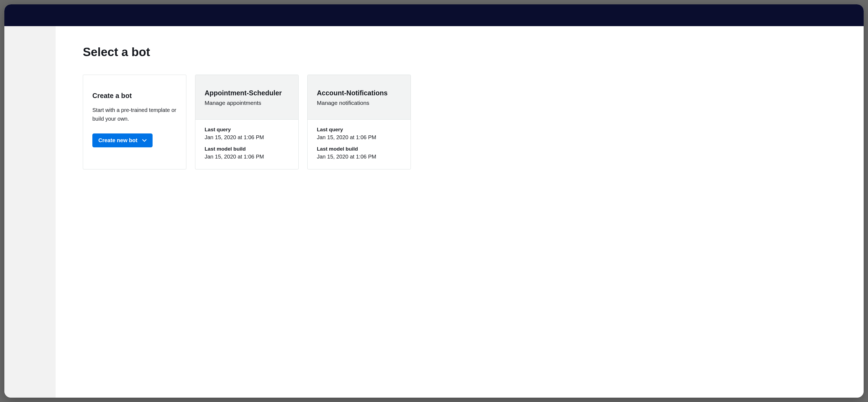  I want to click on create-button-label: Create new bot, so click(118, 140).